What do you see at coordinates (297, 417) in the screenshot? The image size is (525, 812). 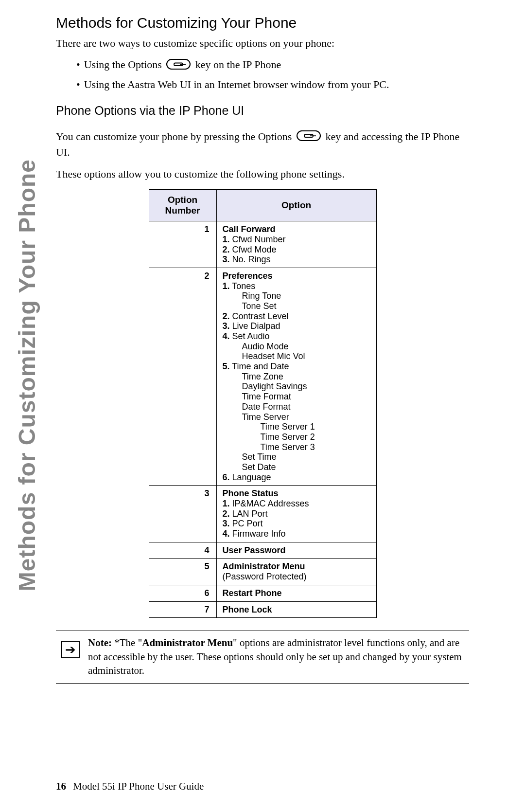 I see `opt-sub-indent: Time Server` at bounding box center [297, 417].